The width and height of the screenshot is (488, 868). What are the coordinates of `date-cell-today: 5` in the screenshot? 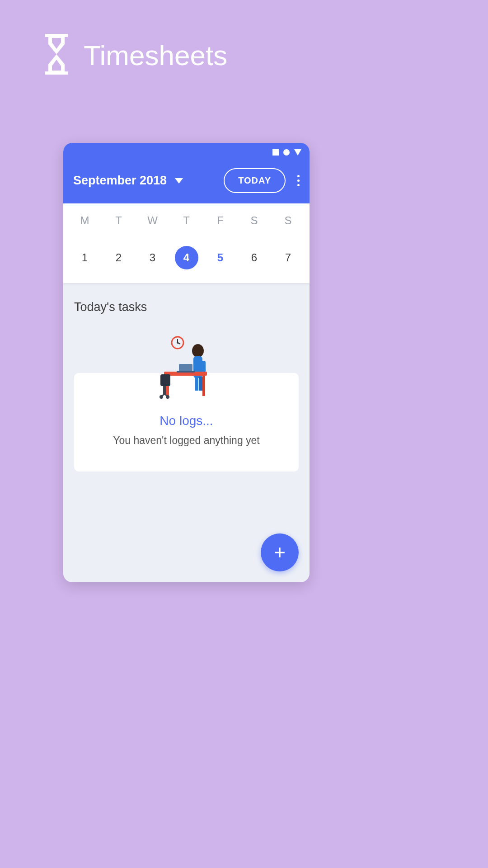 It's located at (221, 258).